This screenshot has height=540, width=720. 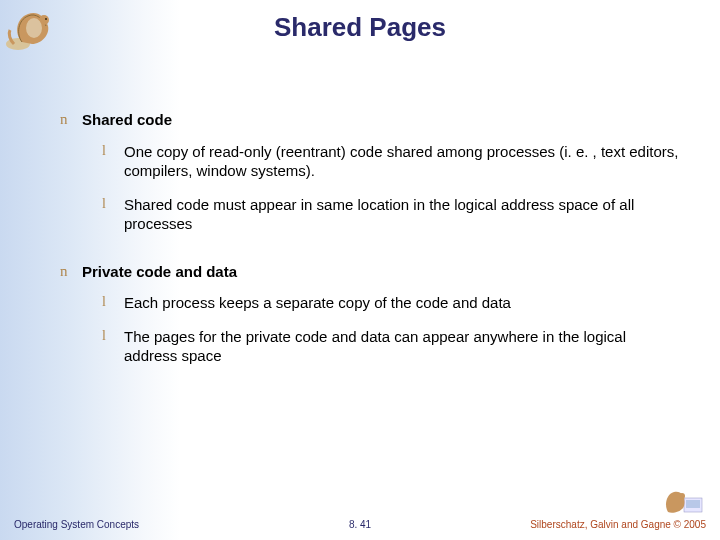 What do you see at coordinates (402, 303) in the screenshot?
I see `list-item-text: Each process keeps a separate copy of th…` at bounding box center [402, 303].